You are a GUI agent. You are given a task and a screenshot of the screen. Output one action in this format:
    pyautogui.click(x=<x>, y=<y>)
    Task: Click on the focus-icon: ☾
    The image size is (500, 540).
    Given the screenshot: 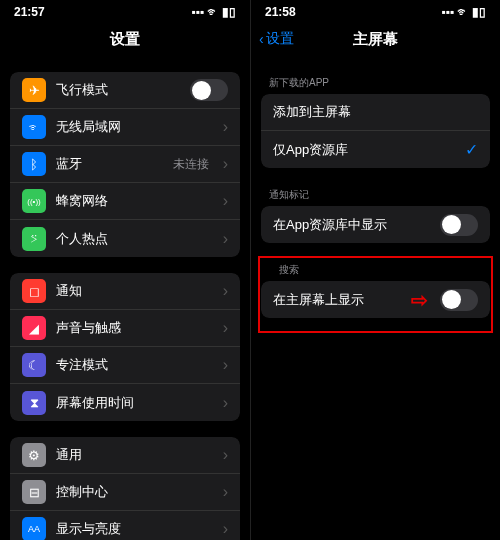 What is the action you would take?
    pyautogui.click(x=34, y=365)
    